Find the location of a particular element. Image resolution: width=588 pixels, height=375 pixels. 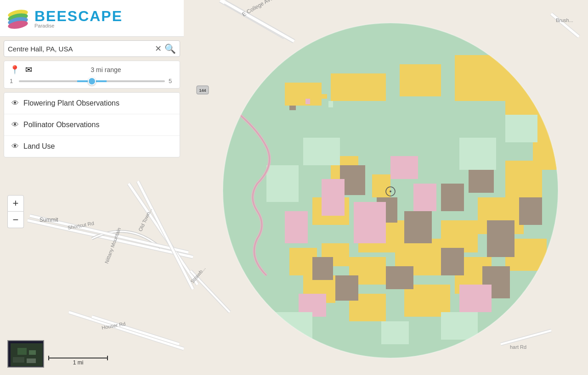

range-max: 5 is located at coordinates (171, 81).